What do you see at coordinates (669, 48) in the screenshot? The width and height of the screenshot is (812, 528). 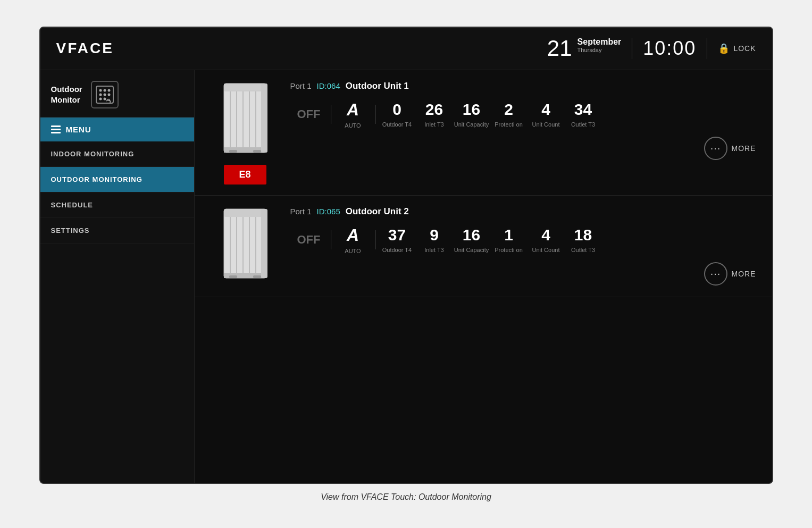 I see `time-display: 10:00` at bounding box center [669, 48].